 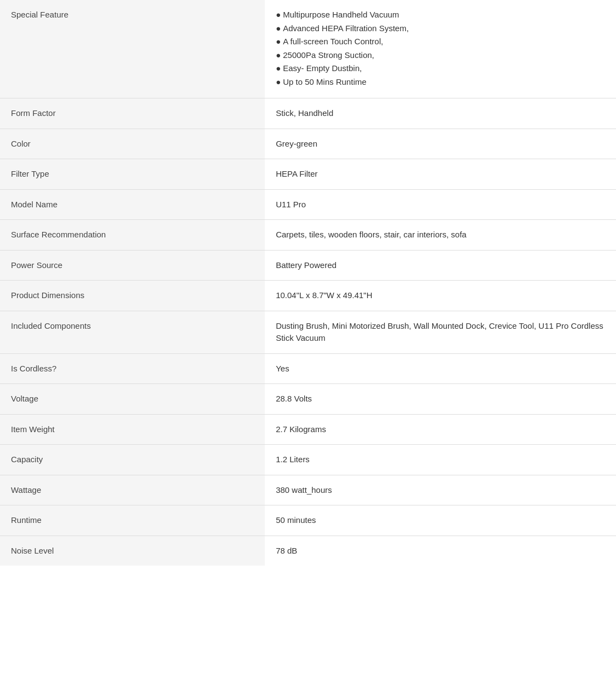 What do you see at coordinates (440, 144) in the screenshot?
I see `spec-value: Grey-green` at bounding box center [440, 144].